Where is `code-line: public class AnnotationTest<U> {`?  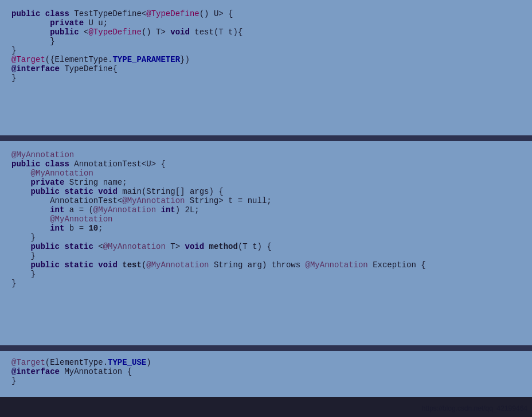 code-line: public class AnnotationTest<U> { is located at coordinates (266, 164).